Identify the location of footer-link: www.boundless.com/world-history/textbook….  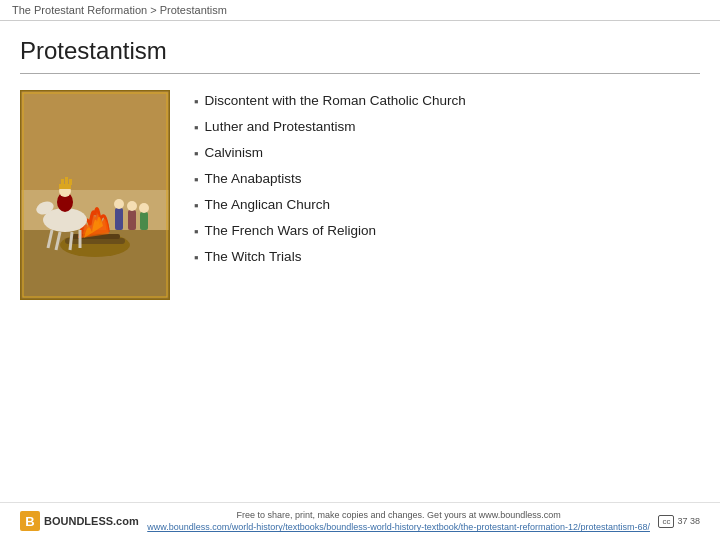
(398, 527).